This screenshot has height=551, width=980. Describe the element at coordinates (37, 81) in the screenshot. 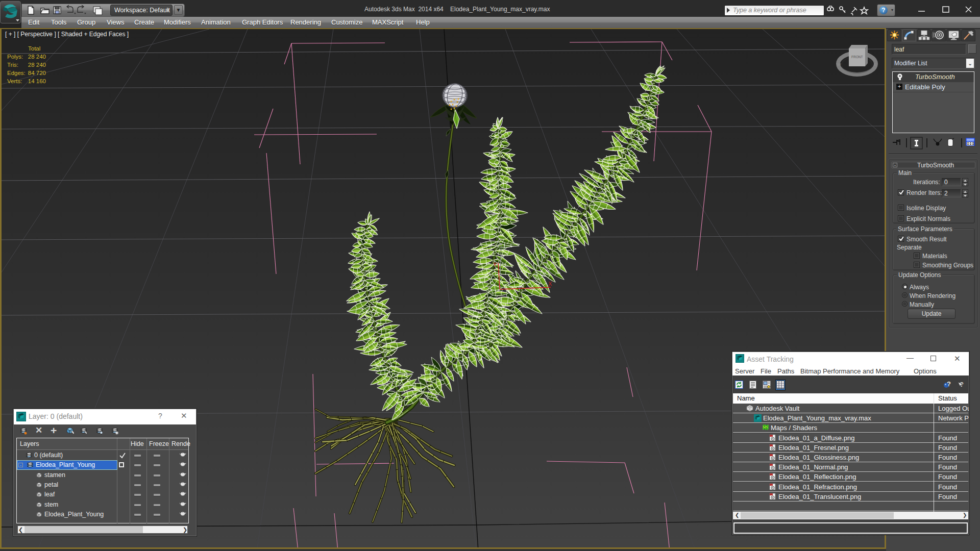

I see `svg-text: 14 160` at that location.